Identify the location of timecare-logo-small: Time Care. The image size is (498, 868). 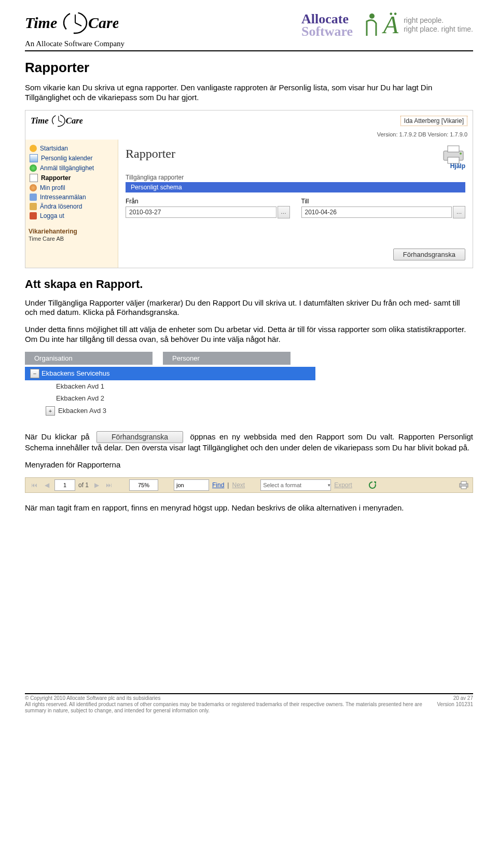
(57, 121).